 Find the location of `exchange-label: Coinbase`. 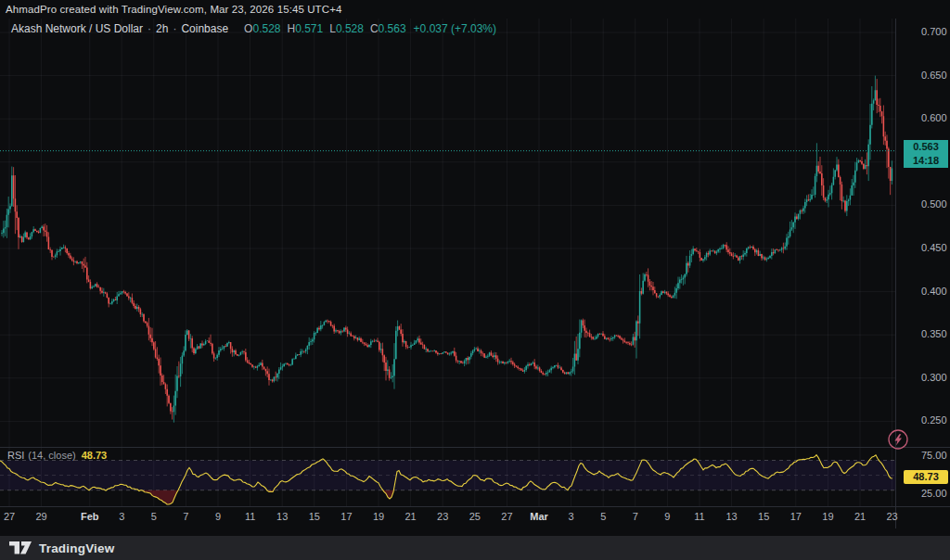

exchange-label: Coinbase is located at coordinates (204, 29).